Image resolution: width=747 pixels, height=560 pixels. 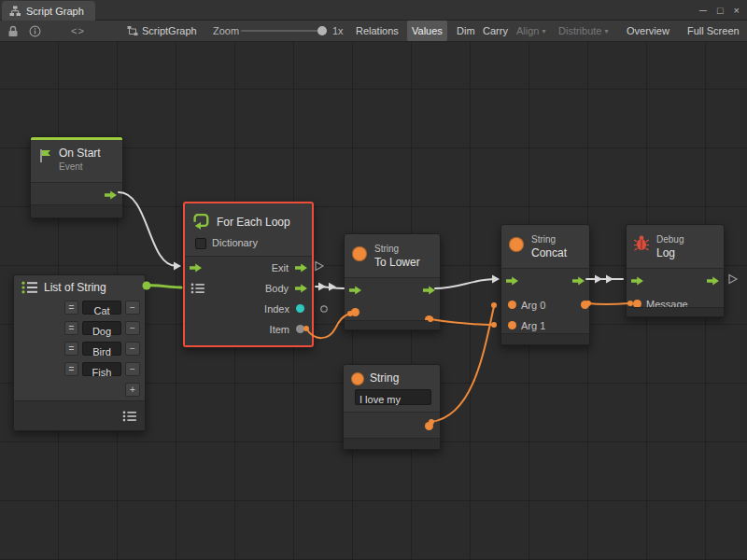 I want to click on exit-port-label: Exit, so click(x=280, y=268).